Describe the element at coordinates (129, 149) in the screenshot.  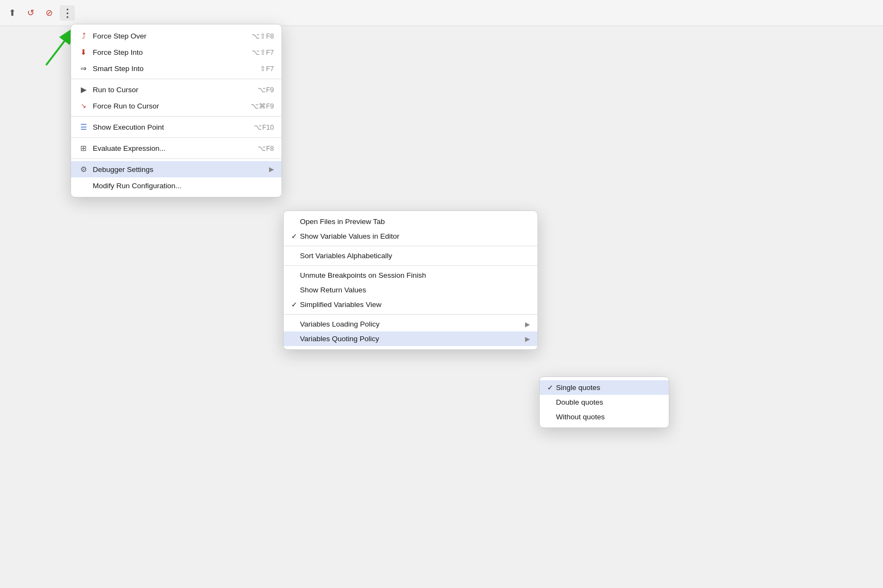
I see `evaluate-label: Evaluate Expression...` at that location.